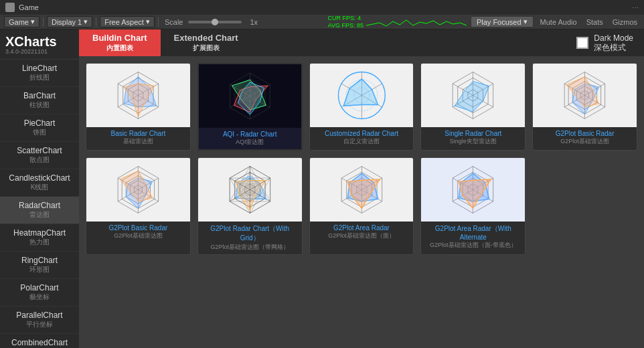 The width and height of the screenshot is (644, 348). Describe the element at coordinates (39, 189) in the screenshot. I see `sidebar: XCharts 3.4.0-20221101 LineChart 折线图 Bar…` at that location.